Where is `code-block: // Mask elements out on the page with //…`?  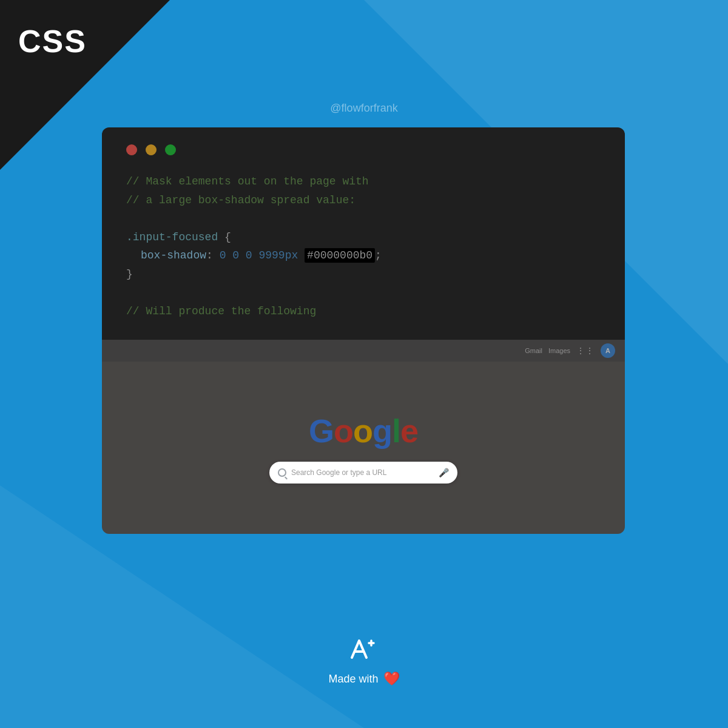 code-block: // Mask elements out on the page with //… is located at coordinates (363, 246).